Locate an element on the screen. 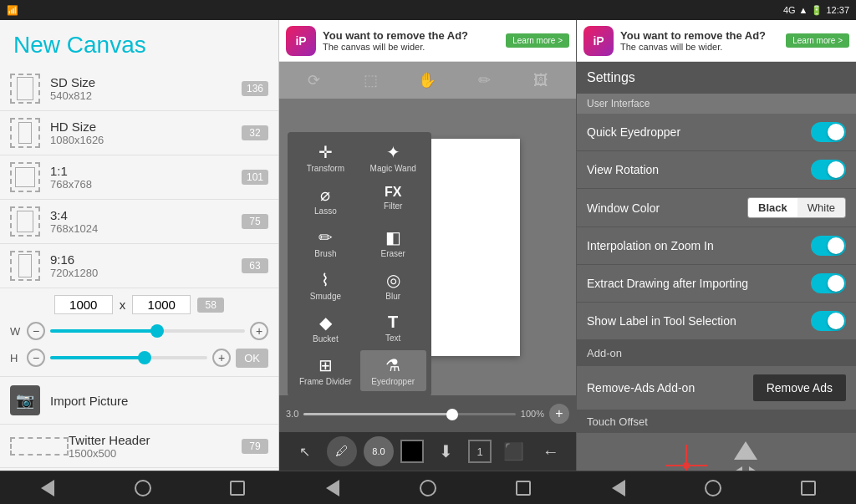 This screenshot has height=504, width=856. back-icon: ← is located at coordinates (551, 451).